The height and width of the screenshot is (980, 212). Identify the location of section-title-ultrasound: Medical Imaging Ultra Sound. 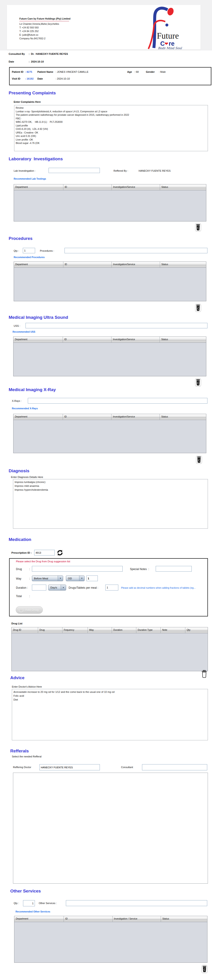
(39, 317).